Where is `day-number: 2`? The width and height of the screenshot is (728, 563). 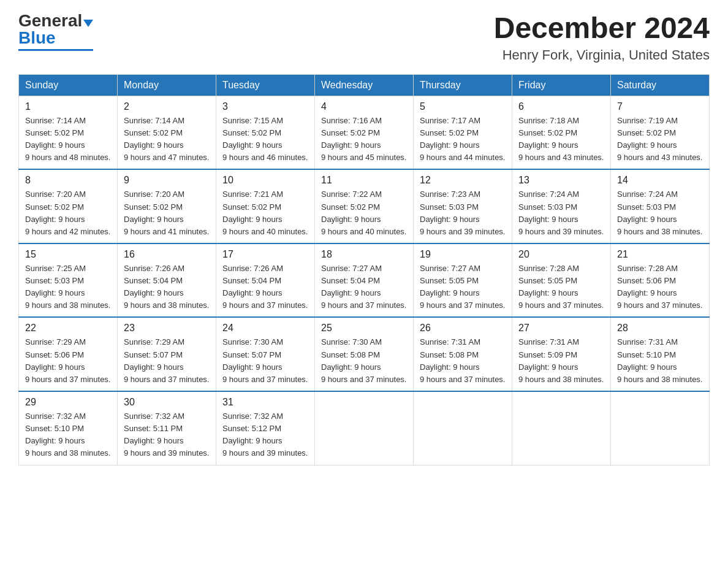
day-number: 2 is located at coordinates (167, 107).